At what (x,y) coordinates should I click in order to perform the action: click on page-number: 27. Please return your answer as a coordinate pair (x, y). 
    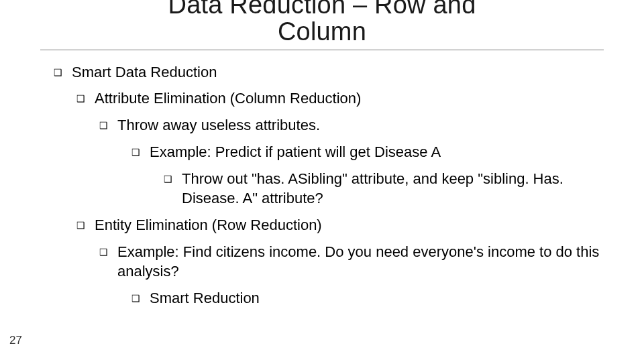
    Looking at the image, I should click on (16, 341).